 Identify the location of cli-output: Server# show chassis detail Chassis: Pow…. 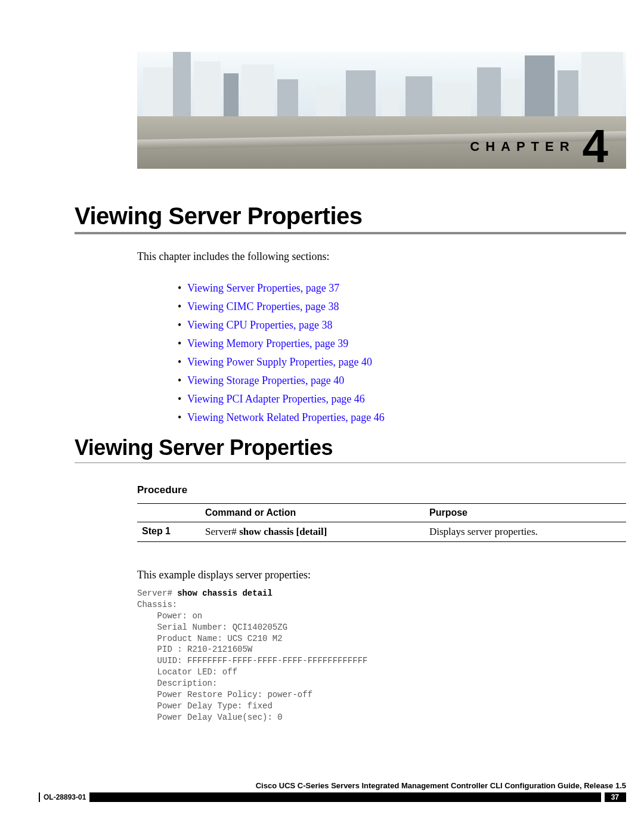
(252, 656).